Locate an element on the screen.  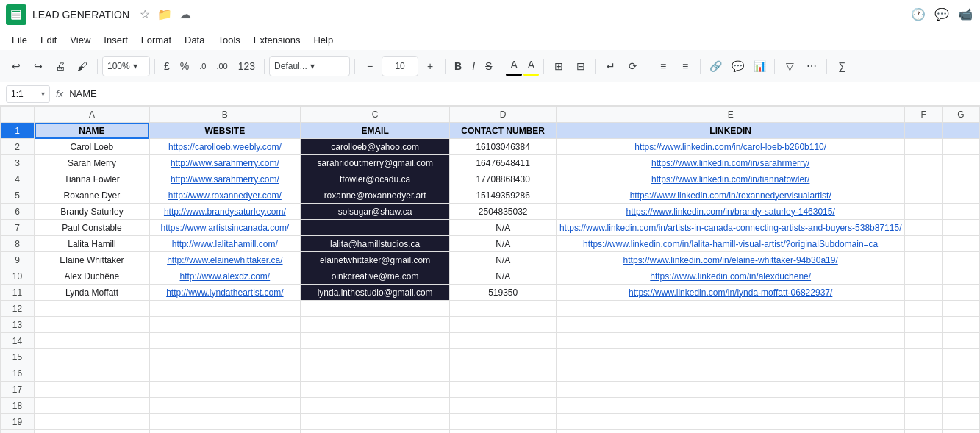
cell-b13 is located at coordinates (225, 325).